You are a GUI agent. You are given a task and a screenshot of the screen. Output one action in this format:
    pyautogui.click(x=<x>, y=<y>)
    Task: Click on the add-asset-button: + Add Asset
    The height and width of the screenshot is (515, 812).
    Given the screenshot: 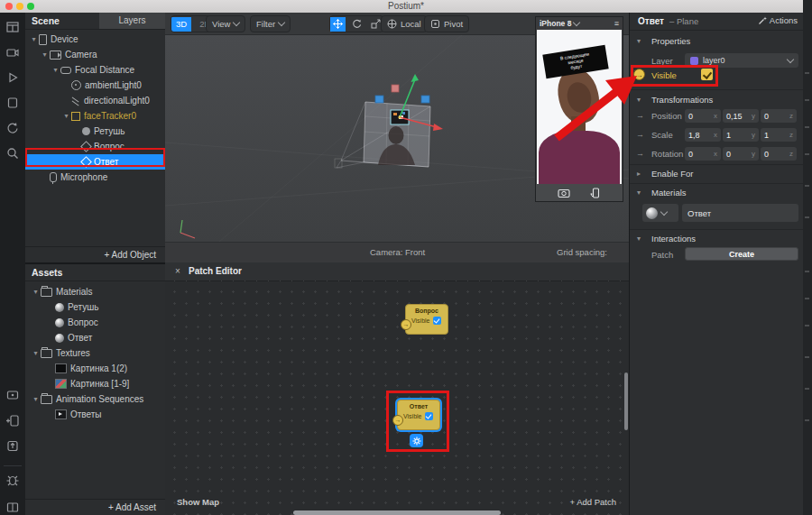 What is the action you would take?
    pyautogui.click(x=96, y=507)
    